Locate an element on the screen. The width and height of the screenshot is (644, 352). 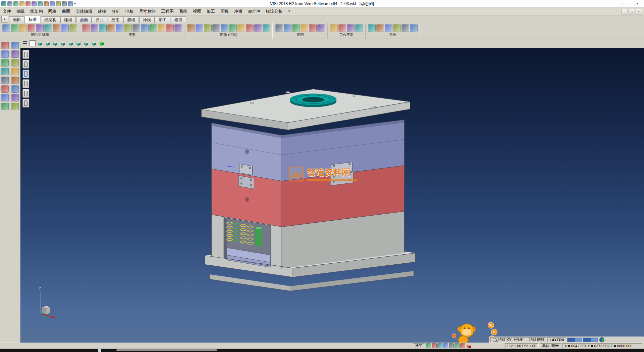
close-button: × is located at coordinates (637, 4).